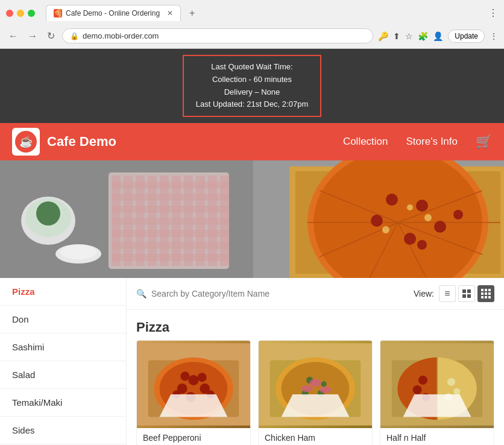  Describe the element at coordinates (75, 36) in the screenshot. I see `lock-icon: 🔒` at that location.